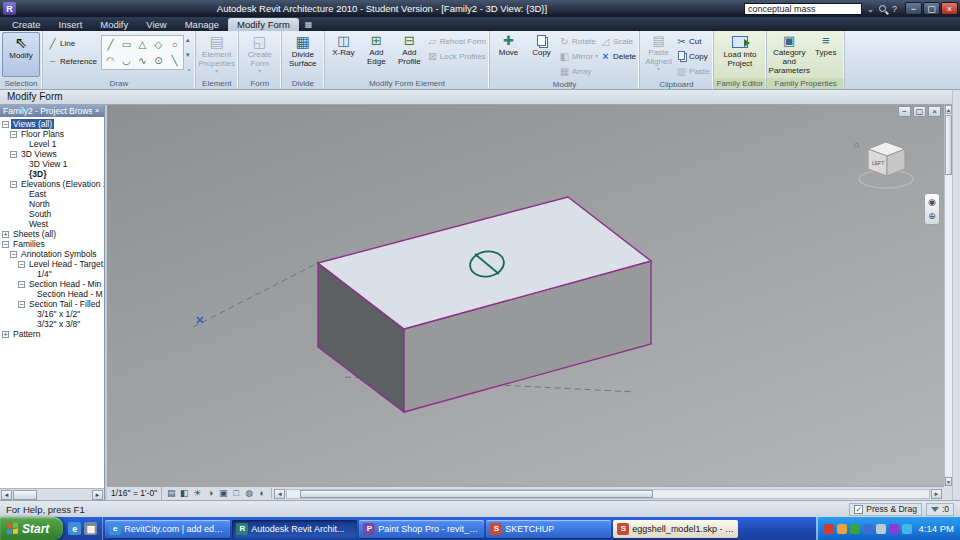 The height and width of the screenshot is (540, 960). Describe the element at coordinates (309, 24) in the screenshot. I see `ribbon-state-icon: ▦` at that location.